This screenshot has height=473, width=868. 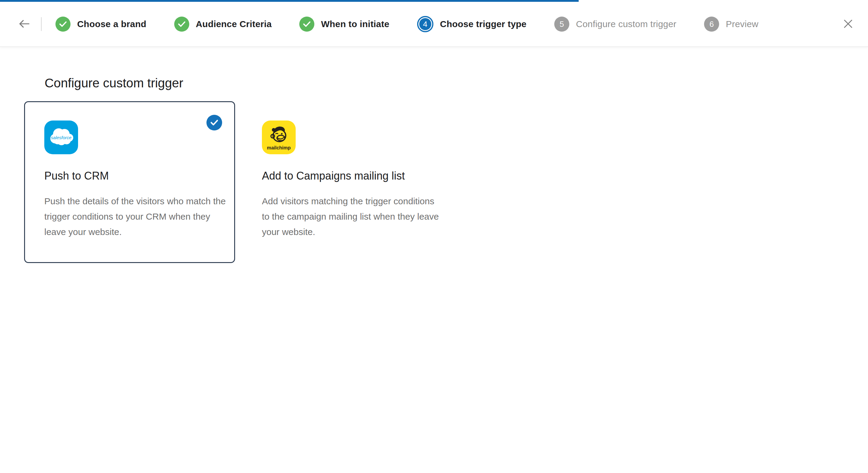 I want to click on step-audience-criteria: Audience Criteria, so click(x=223, y=24).